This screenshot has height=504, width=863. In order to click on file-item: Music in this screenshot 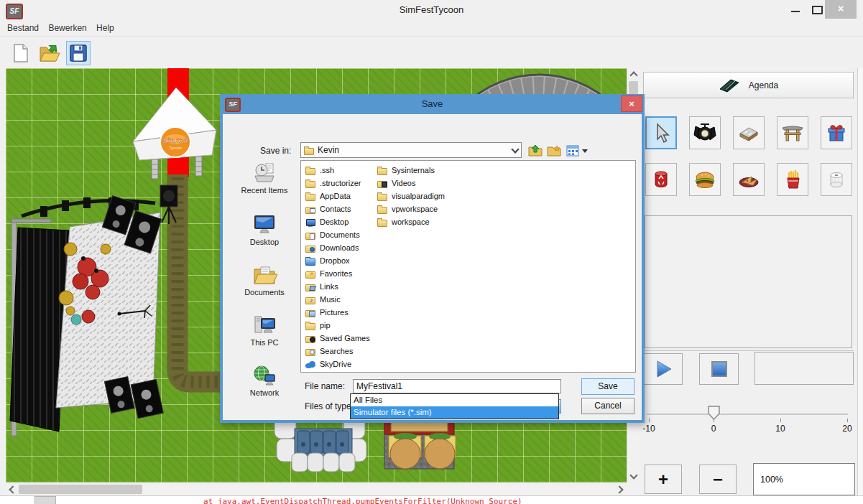, I will do `click(338, 299)`.